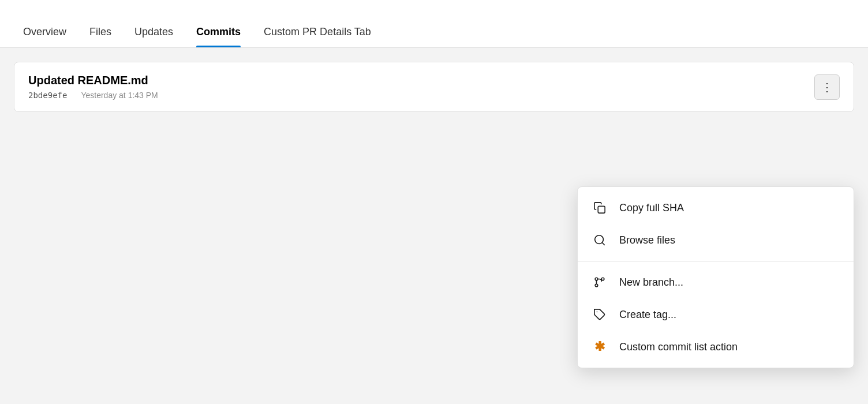  Describe the element at coordinates (119, 95) in the screenshot. I see `commit-time: Yesterday at 1:43 PM` at that location.